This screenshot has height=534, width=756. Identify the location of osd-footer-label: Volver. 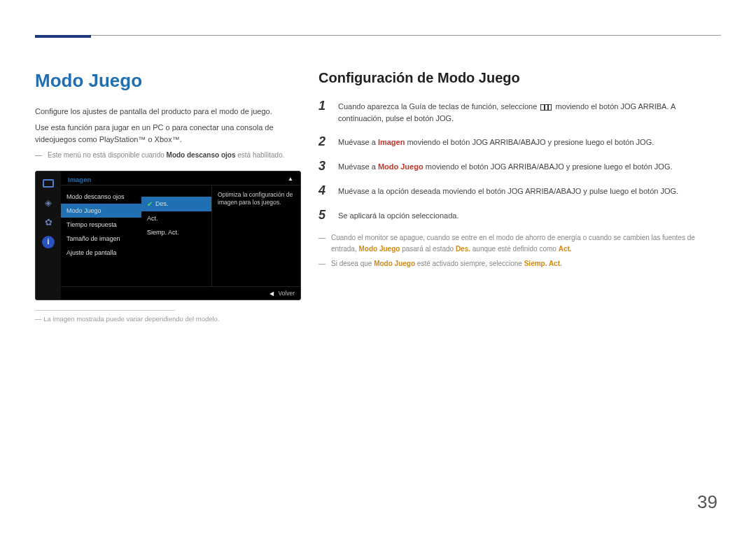
(286, 293).